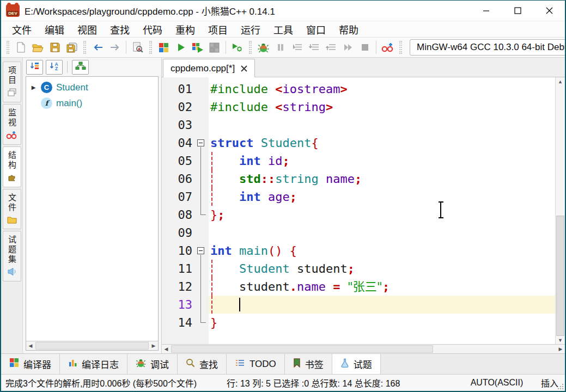 The height and width of the screenshot is (392, 566). I want to click on code-line-04: 04struct Student{, so click(358, 143).